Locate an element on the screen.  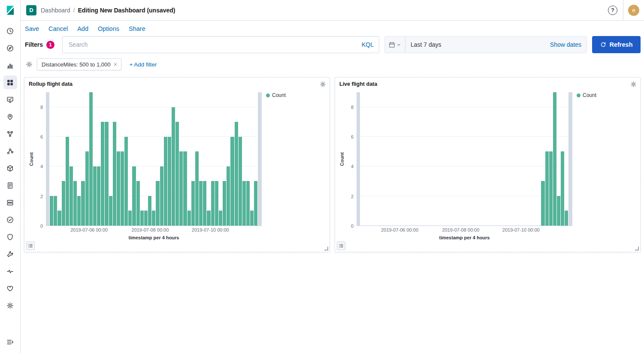
sidebar-item-dashboard is located at coordinates (10, 82).